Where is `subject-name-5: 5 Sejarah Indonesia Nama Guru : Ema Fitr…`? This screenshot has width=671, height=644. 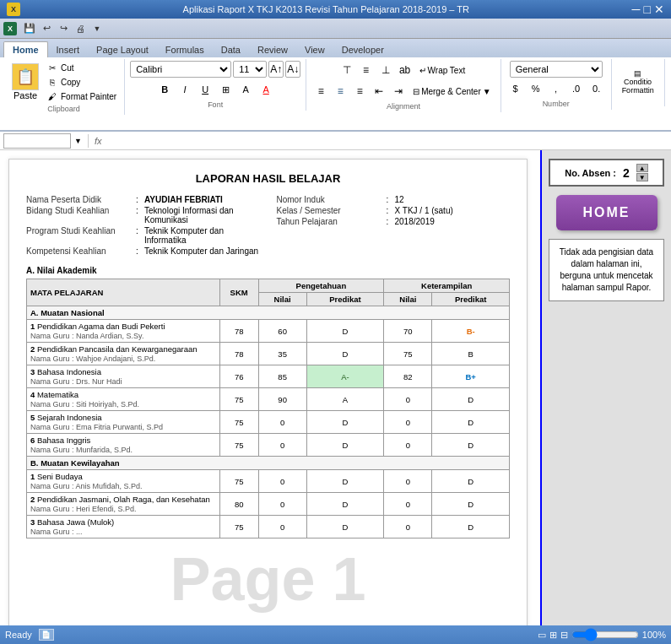
subject-name-5: 5 Sejarah Indonesia Nama Guru : Ema Fitr… is located at coordinates (123, 422).